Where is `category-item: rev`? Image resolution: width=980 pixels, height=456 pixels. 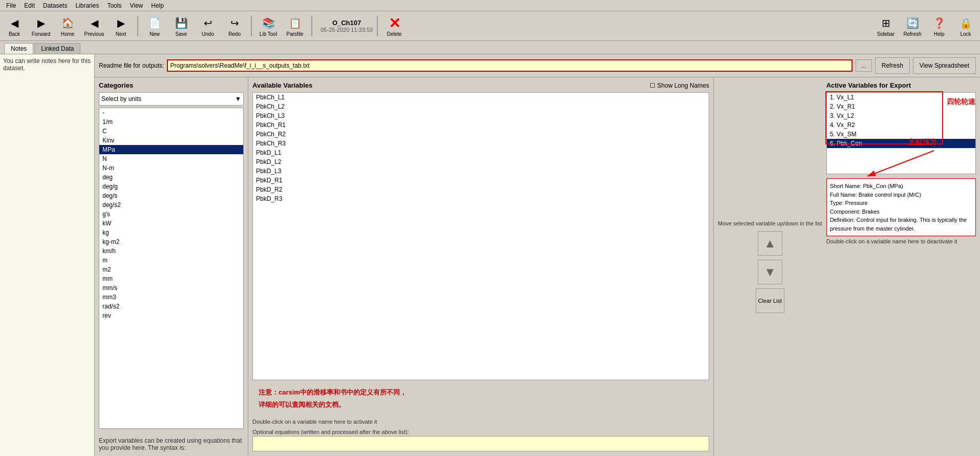 category-item: rev is located at coordinates (171, 316).